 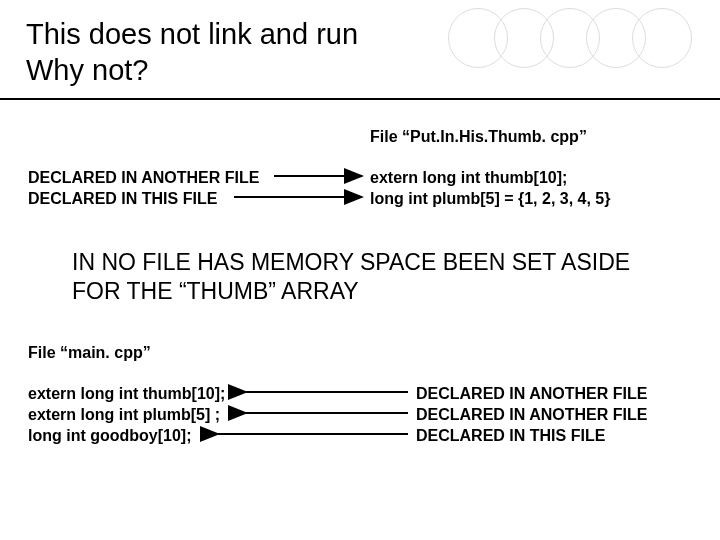 What do you see at coordinates (126, 416) in the screenshot?
I see `block2-left-line2: extern long int plumb[5] ;` at bounding box center [126, 416].